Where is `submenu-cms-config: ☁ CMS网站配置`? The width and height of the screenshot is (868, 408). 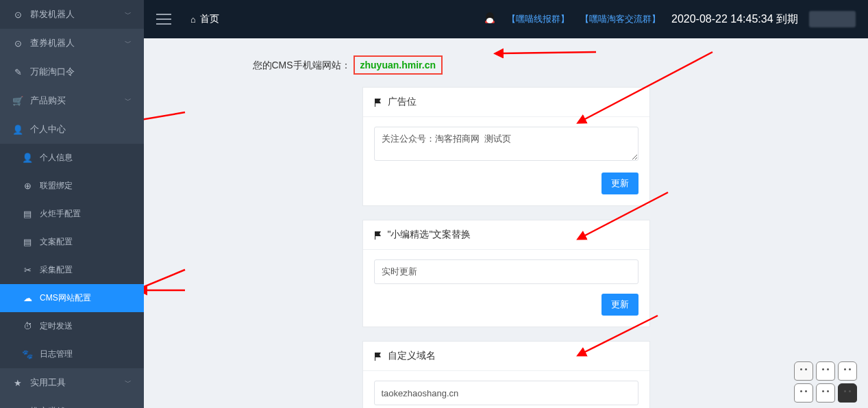
submenu-cms-config: ☁ CMS网站配置 is located at coordinates (72, 298).